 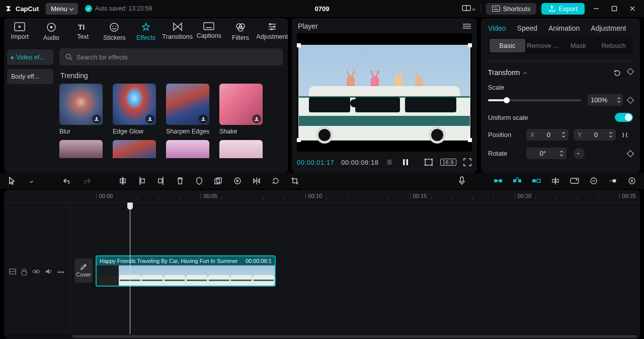 I want to click on player-menu-button, so click(x=467, y=26).